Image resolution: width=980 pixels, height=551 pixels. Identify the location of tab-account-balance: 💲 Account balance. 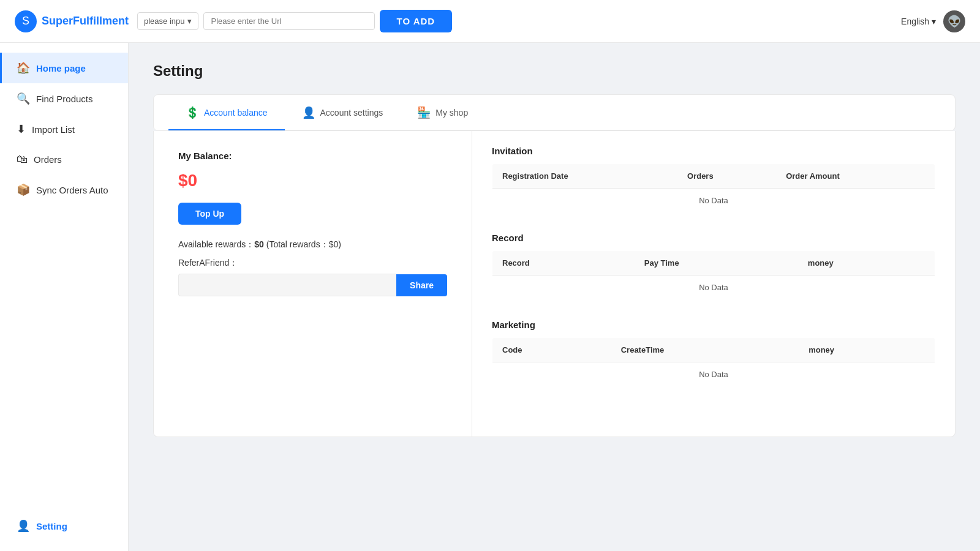
(227, 113).